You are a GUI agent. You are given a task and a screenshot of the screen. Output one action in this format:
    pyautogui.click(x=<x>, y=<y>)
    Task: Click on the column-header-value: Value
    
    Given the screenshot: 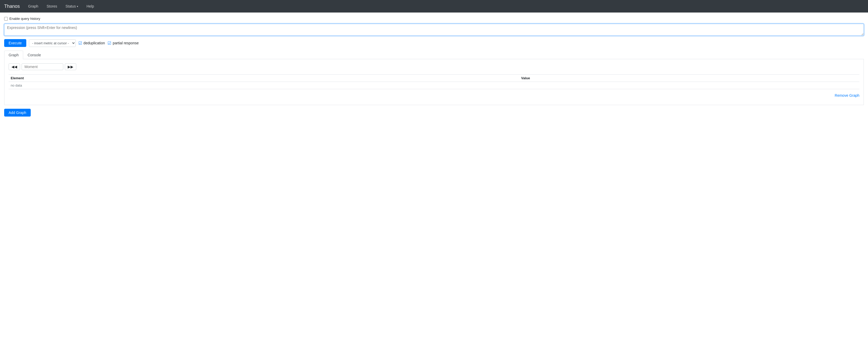 What is the action you would take?
    pyautogui.click(x=689, y=78)
    